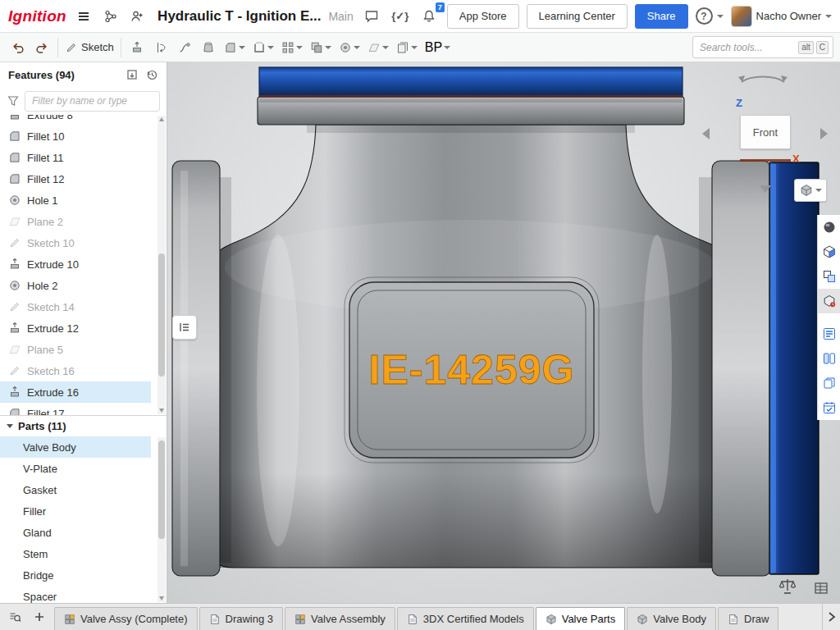  Describe the element at coordinates (763, 77) in the screenshot. I see `rotate-arc-icon` at that location.